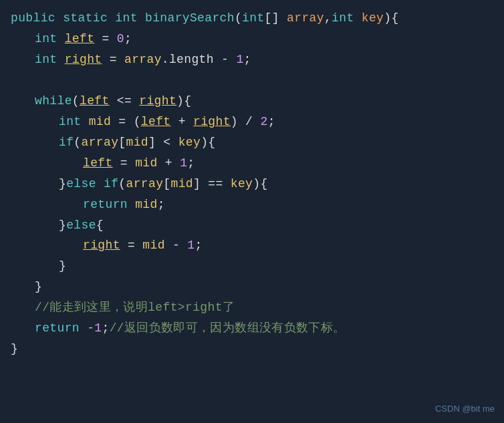 The image size is (504, 423). Describe the element at coordinates (252, 287) in the screenshot. I see `code-line-14: }` at that location.